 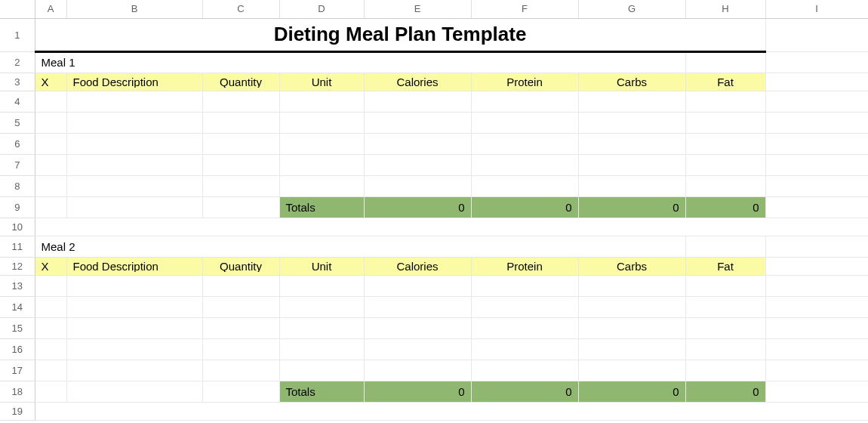 I want to click on cell-F13, so click(x=525, y=286).